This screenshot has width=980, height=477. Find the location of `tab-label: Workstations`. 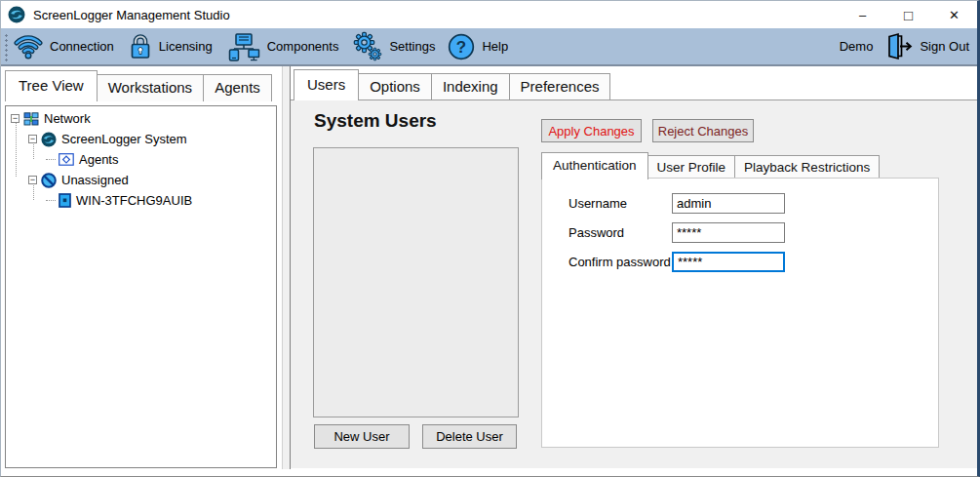

tab-label: Workstations is located at coordinates (150, 88).